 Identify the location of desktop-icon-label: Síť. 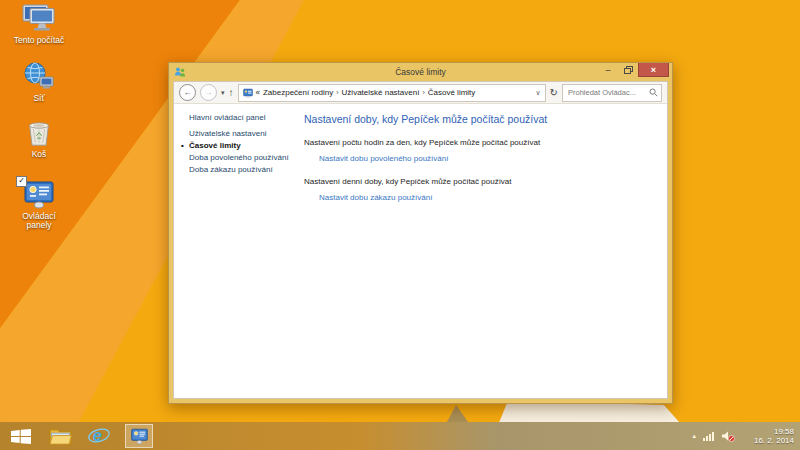
(39, 98).